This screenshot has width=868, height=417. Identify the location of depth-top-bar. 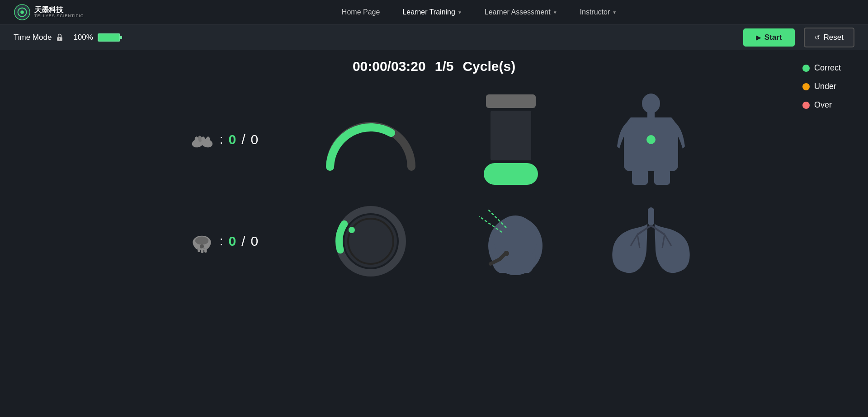
(511, 101).